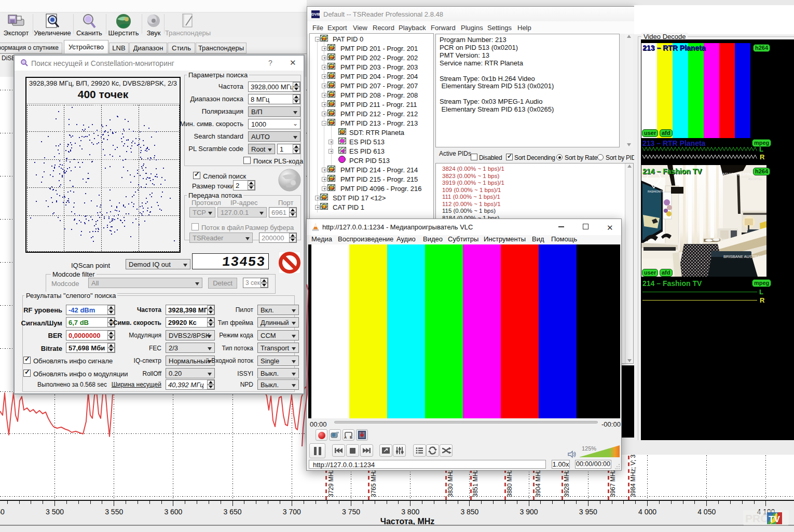  Describe the element at coordinates (529, 512) in the screenshot. I see `svg-text: 3 900` at that location.